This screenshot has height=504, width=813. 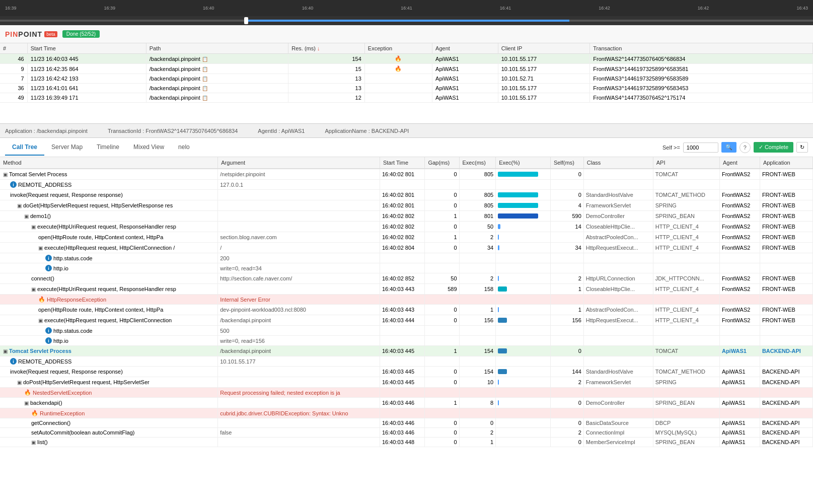 I want to click on cell-transaction: FrontWAS4^1447735076452^175174, so click(x=702, y=98).